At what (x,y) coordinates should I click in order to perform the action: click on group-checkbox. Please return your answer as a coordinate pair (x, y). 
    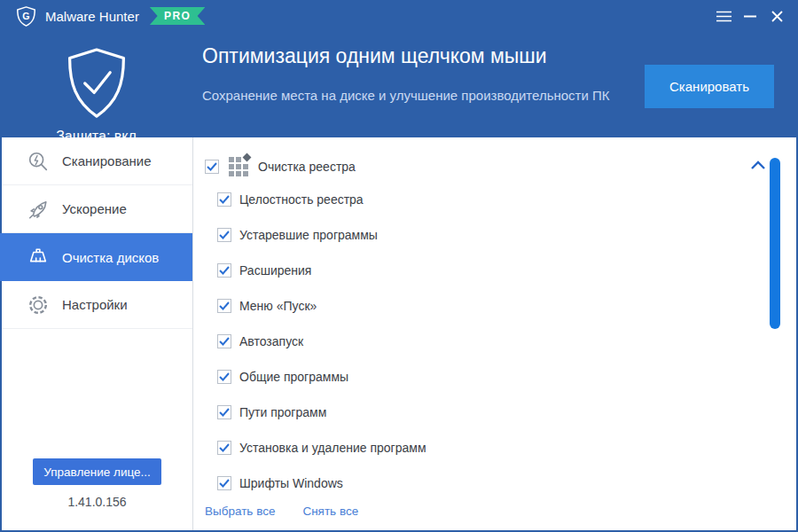
    Looking at the image, I should click on (212, 167).